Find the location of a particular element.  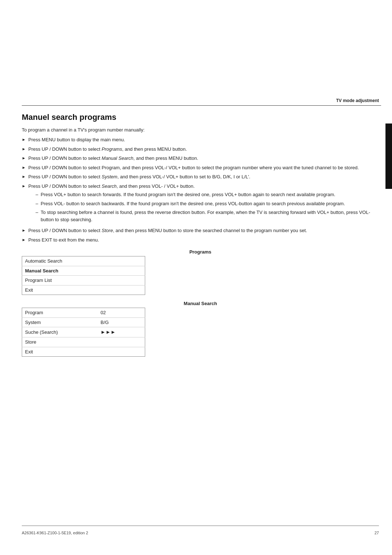

sub-list-item-text: Press VOL- button to search backwards. I… is located at coordinates (210, 204).